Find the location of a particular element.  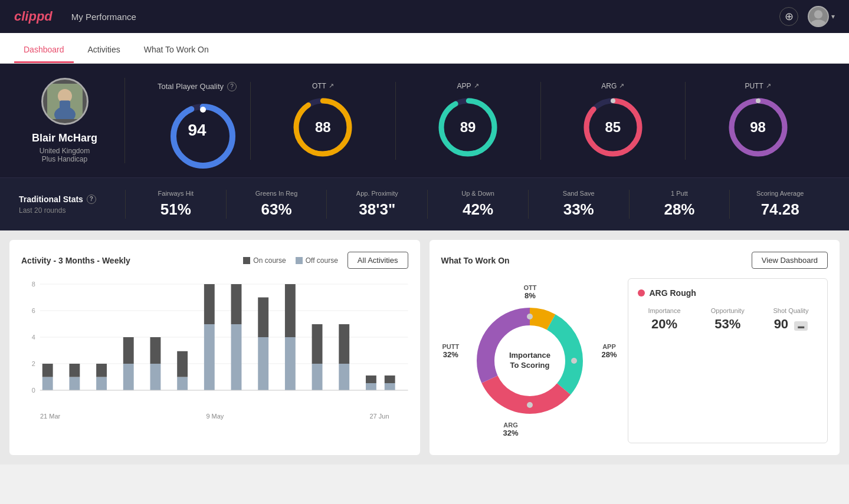

tabs-bar: Dashboard Activities What To Work On is located at coordinates (425, 48).